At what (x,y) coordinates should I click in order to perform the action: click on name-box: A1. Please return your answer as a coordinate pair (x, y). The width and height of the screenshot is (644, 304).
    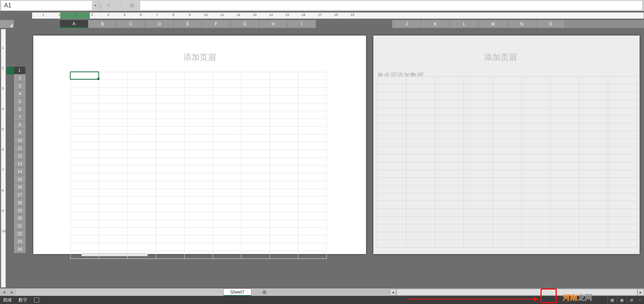
    Looking at the image, I should click on (47, 6).